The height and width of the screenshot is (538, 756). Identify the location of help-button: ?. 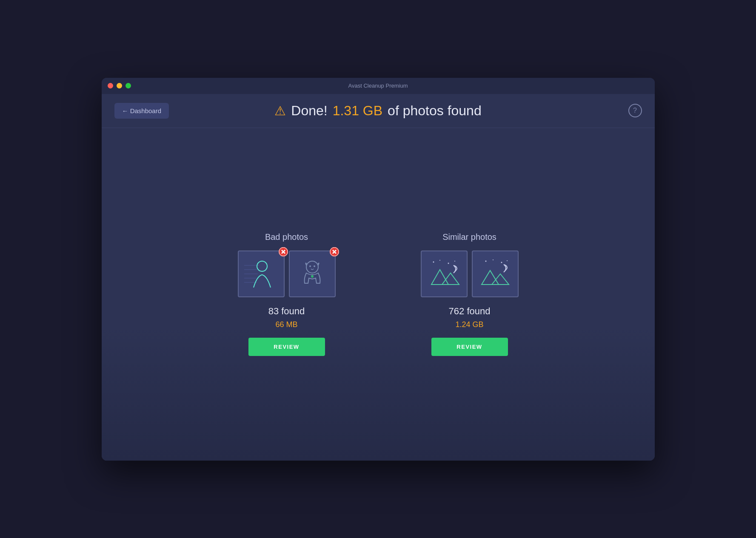
(635, 111).